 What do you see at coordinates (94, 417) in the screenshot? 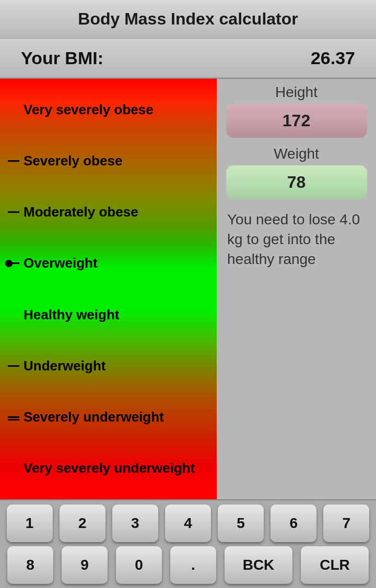
I see `scale-label-severely-underweight: Severely underweight` at bounding box center [94, 417].